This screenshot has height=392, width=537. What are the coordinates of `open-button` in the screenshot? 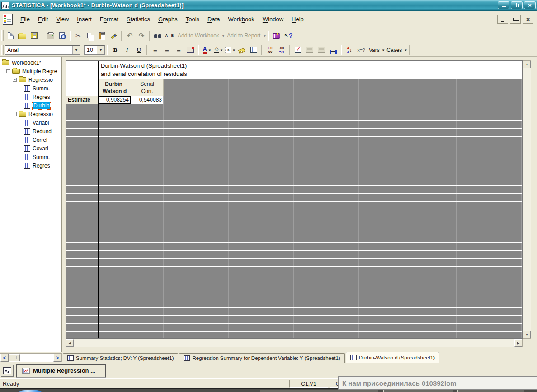 It's located at (22, 36).